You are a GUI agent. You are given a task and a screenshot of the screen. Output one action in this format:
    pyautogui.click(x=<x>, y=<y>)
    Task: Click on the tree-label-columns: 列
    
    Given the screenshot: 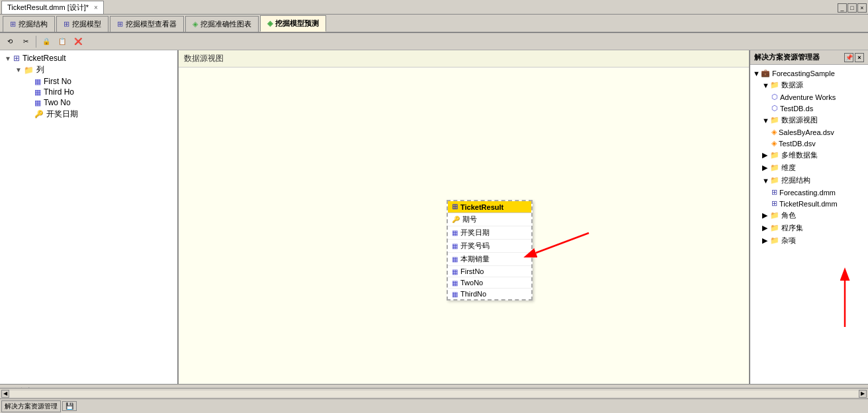 What is the action you would take?
    pyautogui.click(x=40, y=70)
    